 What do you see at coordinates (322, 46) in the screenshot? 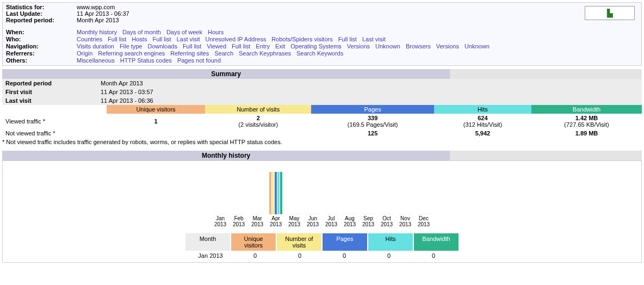
I see `nav-block: When:Monthly historyDays of monthDays of…` at bounding box center [322, 46].